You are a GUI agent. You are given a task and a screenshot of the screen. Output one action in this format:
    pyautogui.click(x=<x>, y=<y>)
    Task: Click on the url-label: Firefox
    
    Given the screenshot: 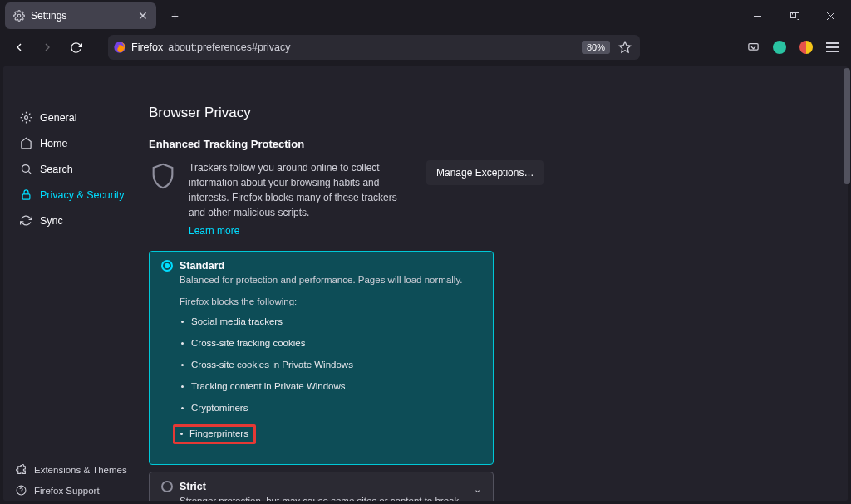 What is the action you would take?
    pyautogui.click(x=147, y=47)
    